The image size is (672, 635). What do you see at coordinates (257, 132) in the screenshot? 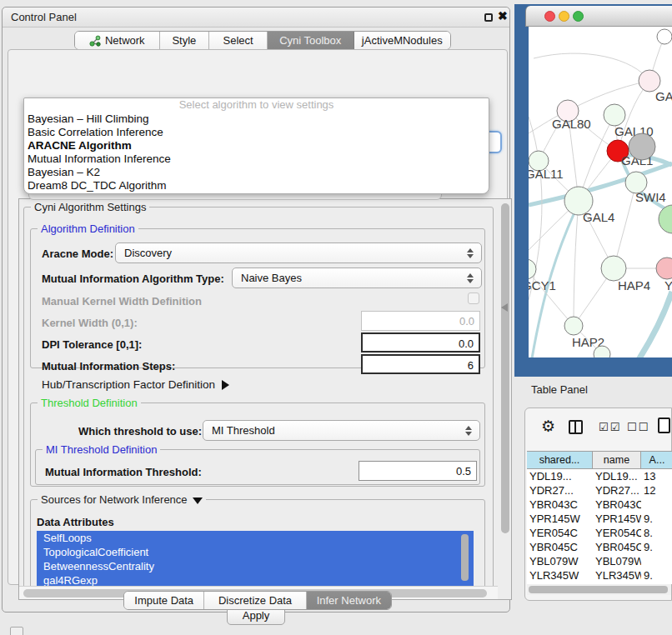
I see `algorithm-option: Basic Correlation Inference` at bounding box center [257, 132].